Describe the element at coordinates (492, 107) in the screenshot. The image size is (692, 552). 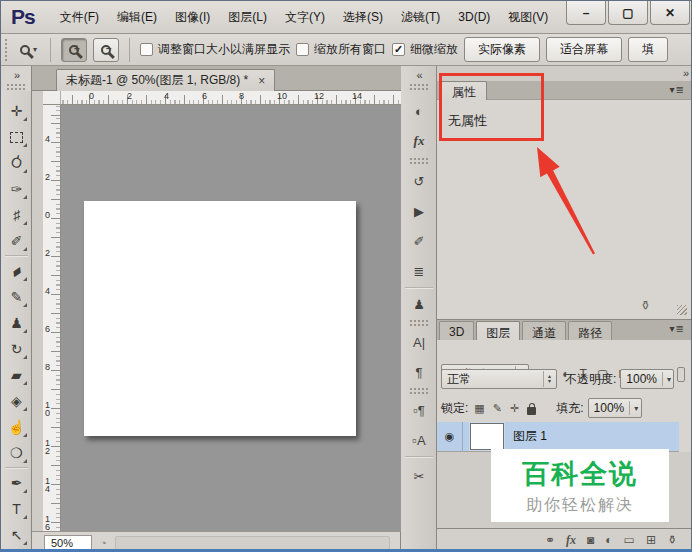
I see `annotation-highlight-box` at that location.